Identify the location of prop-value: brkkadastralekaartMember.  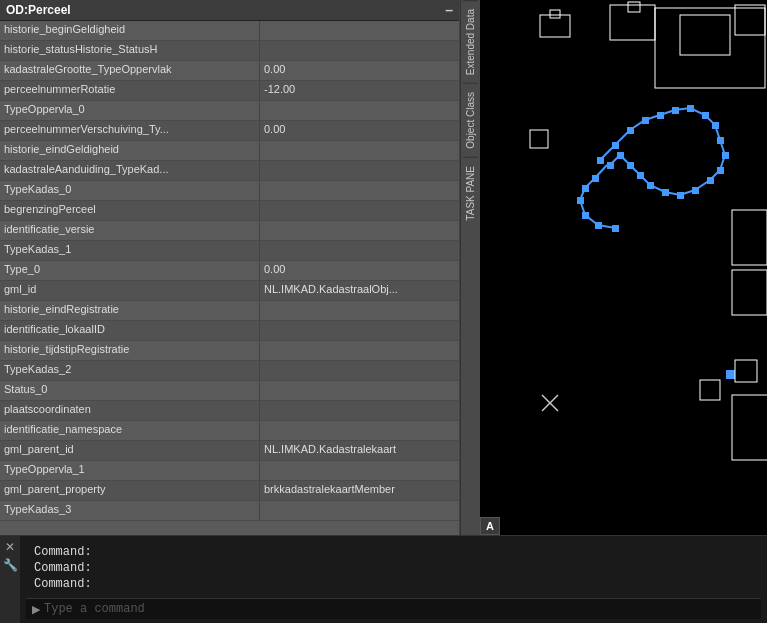
(360, 490).